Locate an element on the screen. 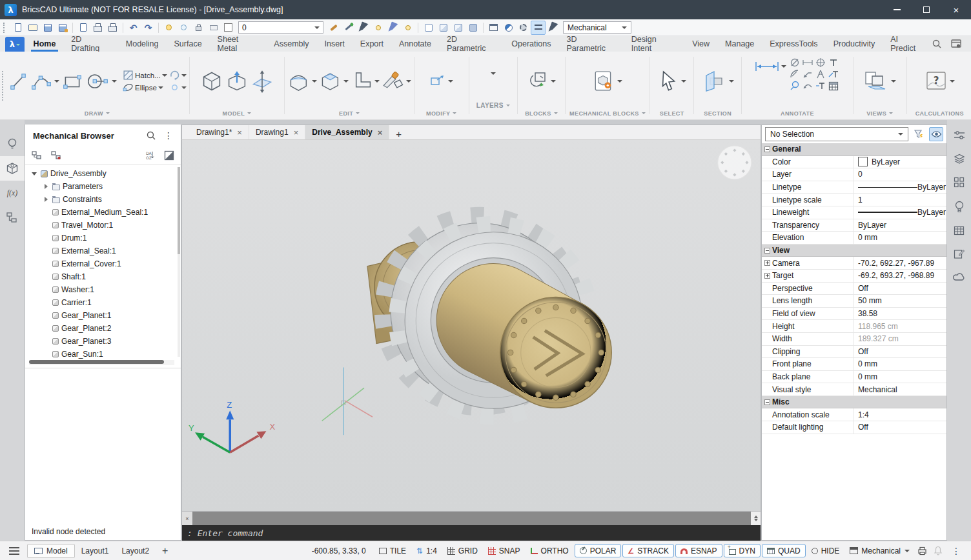  status-toggle: POLAR is located at coordinates (598, 551).